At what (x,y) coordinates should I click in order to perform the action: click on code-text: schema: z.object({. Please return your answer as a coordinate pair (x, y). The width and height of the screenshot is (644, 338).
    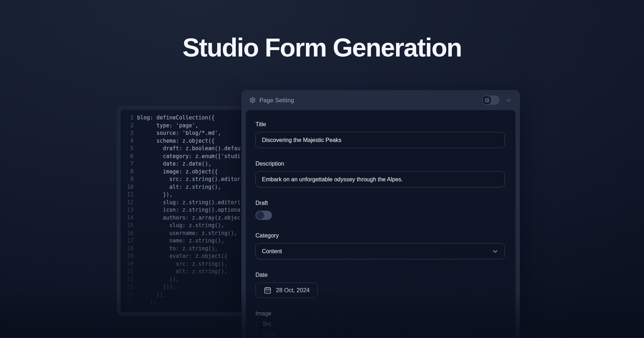
    Looking at the image, I should click on (174, 141).